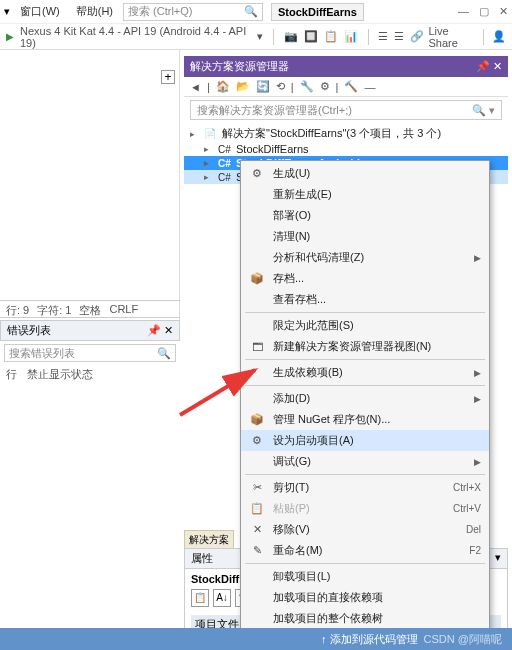 This screenshot has width=512, height=650. What do you see at coordinates (365, 508) in the screenshot?
I see `context-menu-item: 📋粘贴(P)Ctrl+V` at bounding box center [365, 508].